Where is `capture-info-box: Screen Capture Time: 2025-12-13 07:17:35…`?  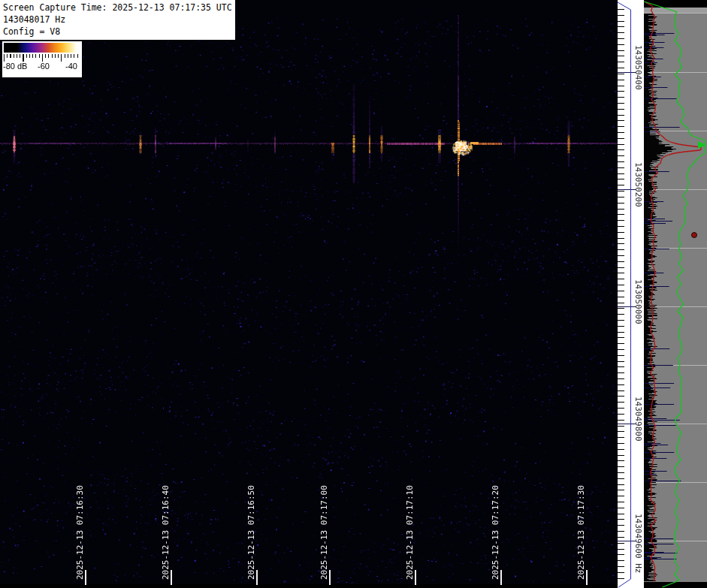
capture-info-box: Screen Capture Time: 2025-12-13 07:17:35… is located at coordinates (117, 20).